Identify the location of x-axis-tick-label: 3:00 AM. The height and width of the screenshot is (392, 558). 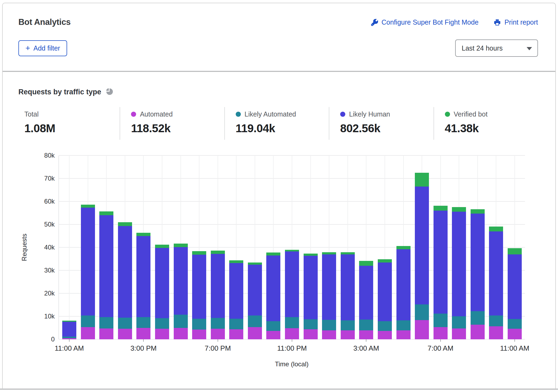
(366, 348).